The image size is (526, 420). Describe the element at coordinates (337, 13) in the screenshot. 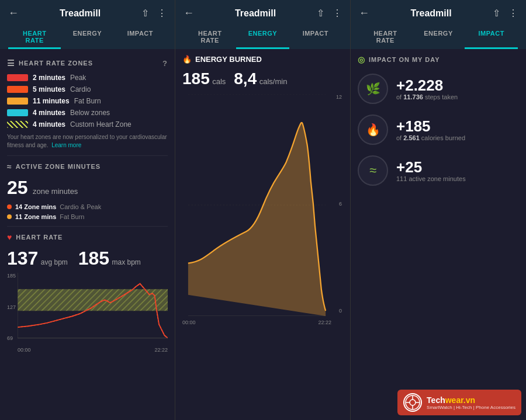

I see `more-icon-2: ⋮` at that location.